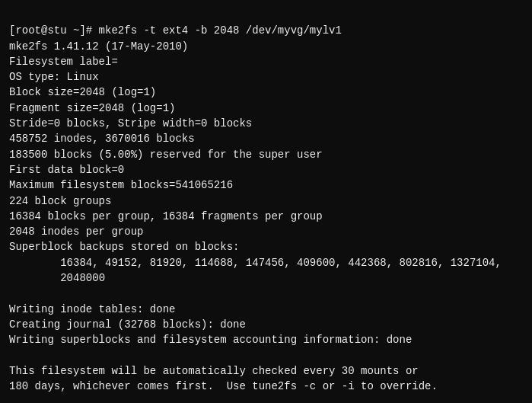 The height and width of the screenshot is (403, 532). Describe the element at coordinates (266, 46) in the screenshot. I see `terminal-line-l2: mke2fs 1.41.12 (17-May-2010)` at that location.